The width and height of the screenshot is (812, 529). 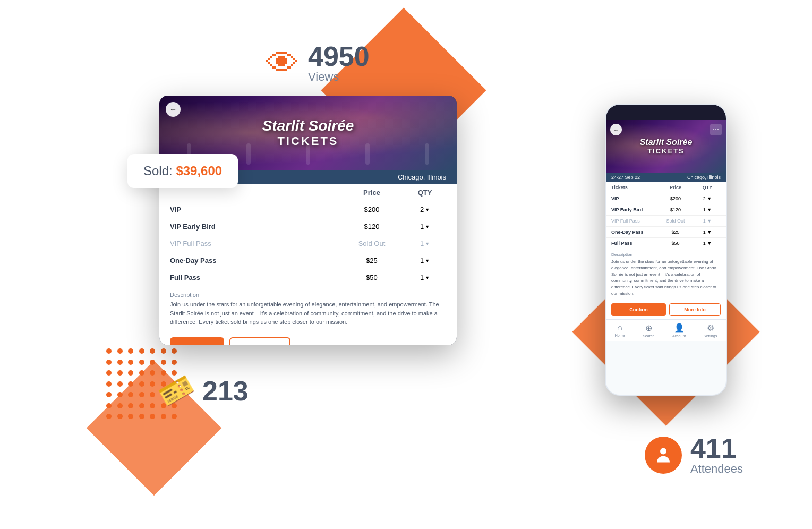 I want to click on confirm-button: Confirm, so click(x=197, y=342).